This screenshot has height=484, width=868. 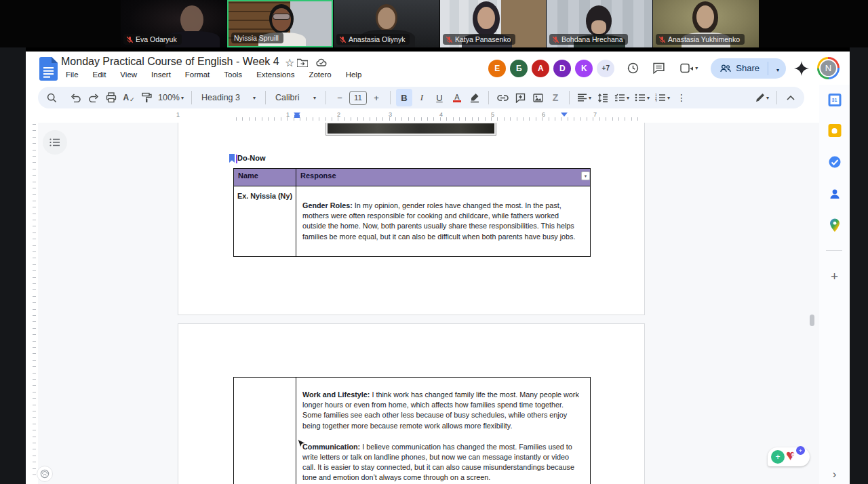 I want to click on vertical-ruler, so click(x=32, y=297).